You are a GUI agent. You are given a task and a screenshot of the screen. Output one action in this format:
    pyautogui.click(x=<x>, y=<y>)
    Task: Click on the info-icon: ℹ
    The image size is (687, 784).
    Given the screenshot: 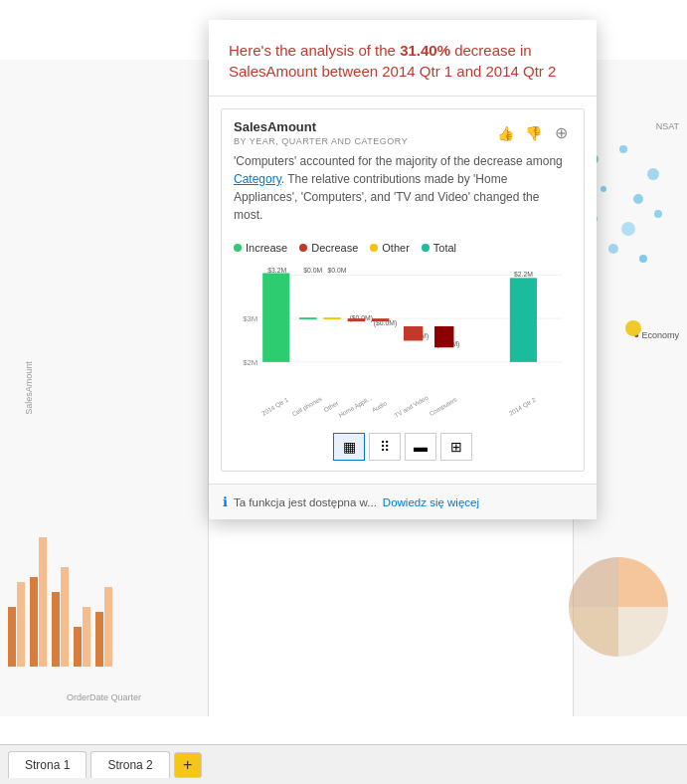 What is the action you would take?
    pyautogui.click(x=225, y=501)
    